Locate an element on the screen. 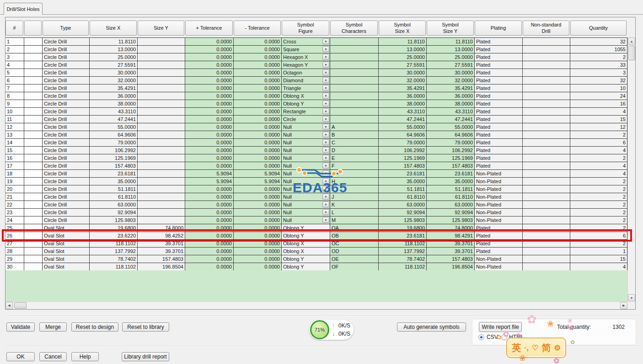 The image size is (643, 364). cell-symbol-size-x: 35.4291 is located at coordinates (402, 89).